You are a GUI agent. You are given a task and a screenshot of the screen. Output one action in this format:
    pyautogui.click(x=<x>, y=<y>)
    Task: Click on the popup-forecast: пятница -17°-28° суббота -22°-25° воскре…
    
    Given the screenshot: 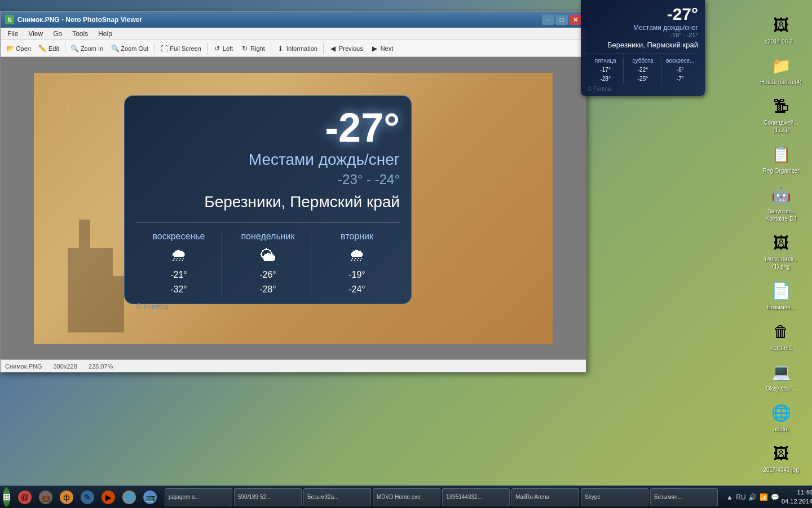 What is the action you would take?
    pyautogui.click(x=643, y=69)
    